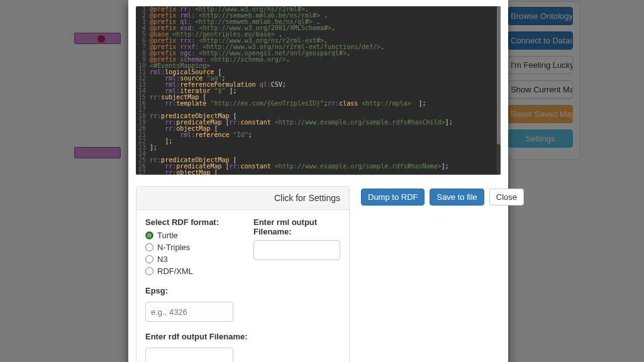 This screenshot has width=644, height=362. I want to click on settings-header: Click for Settings, so click(243, 199).